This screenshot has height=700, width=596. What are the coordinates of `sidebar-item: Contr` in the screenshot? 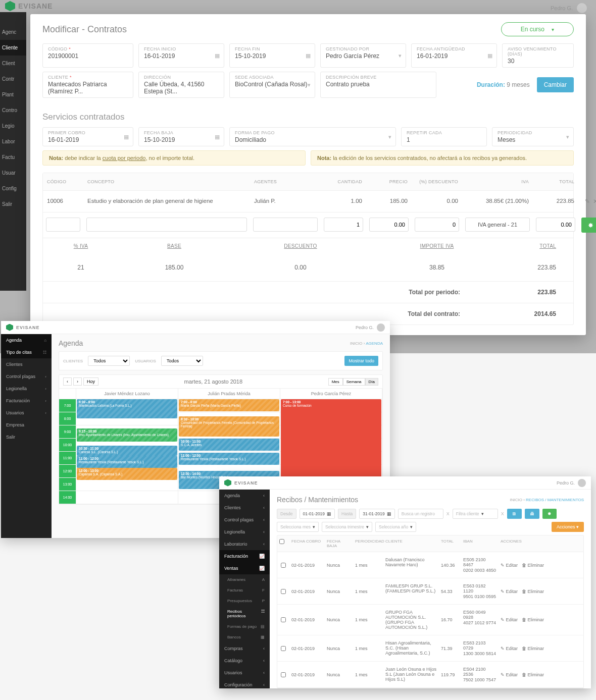 It's located at (13, 79).